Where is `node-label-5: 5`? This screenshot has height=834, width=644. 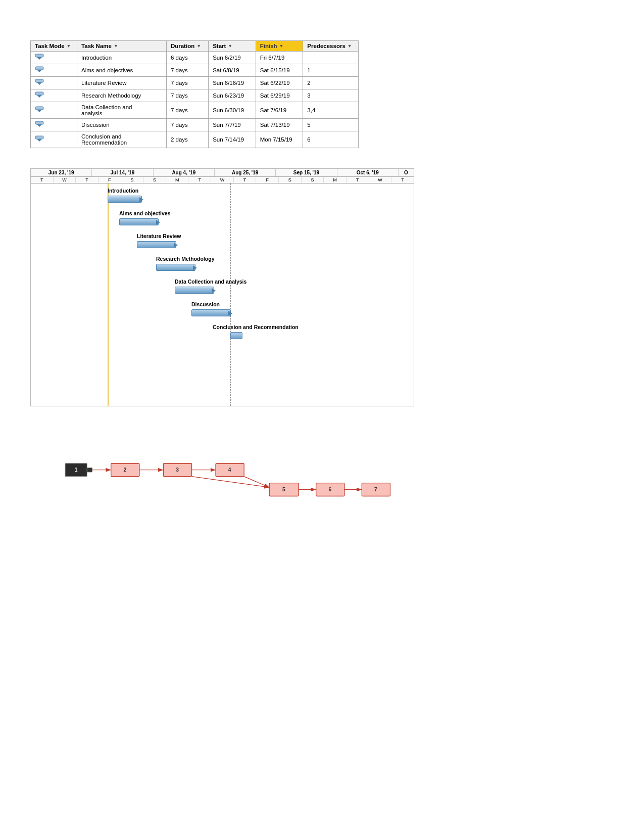
node-label-5: 5 is located at coordinates (284, 489).